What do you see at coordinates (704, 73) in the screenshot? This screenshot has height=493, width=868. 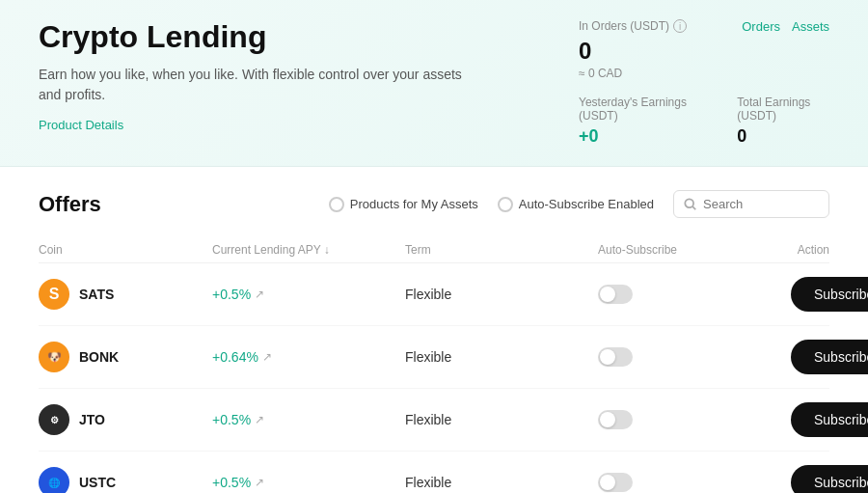 I see `balance-cad: ≈ 0 CAD` at bounding box center [704, 73].